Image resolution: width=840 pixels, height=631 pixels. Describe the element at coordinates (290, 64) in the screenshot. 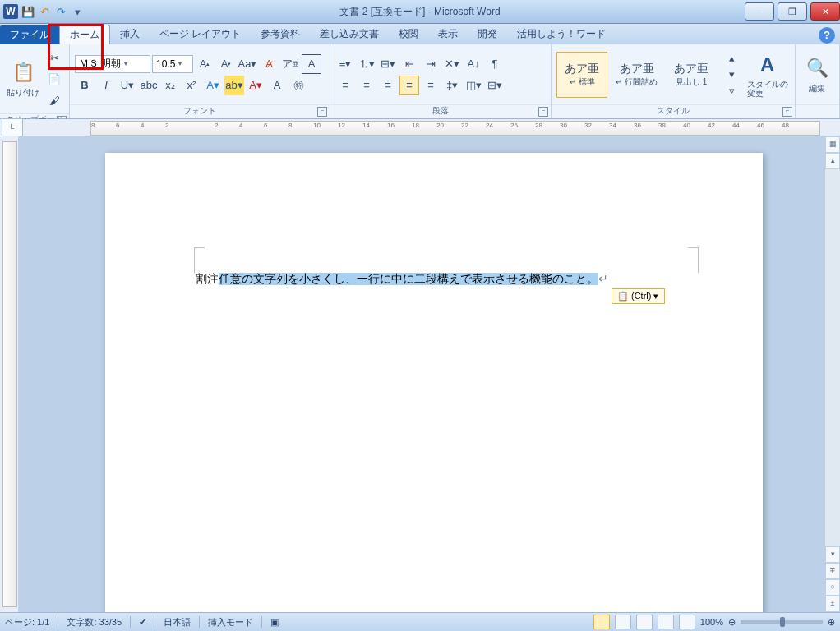

I see `phonetic-guide-button: ア亜` at that location.